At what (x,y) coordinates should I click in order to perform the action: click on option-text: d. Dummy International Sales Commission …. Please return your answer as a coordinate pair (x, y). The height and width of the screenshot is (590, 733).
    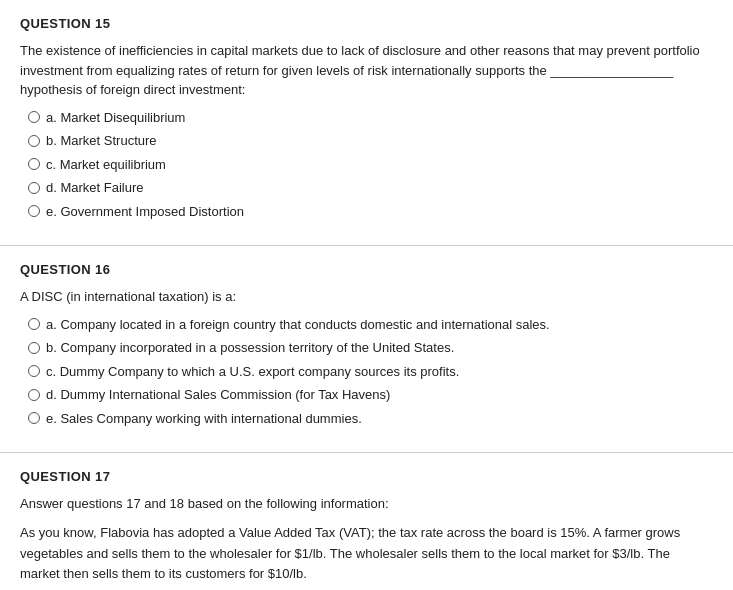
    Looking at the image, I should click on (218, 395).